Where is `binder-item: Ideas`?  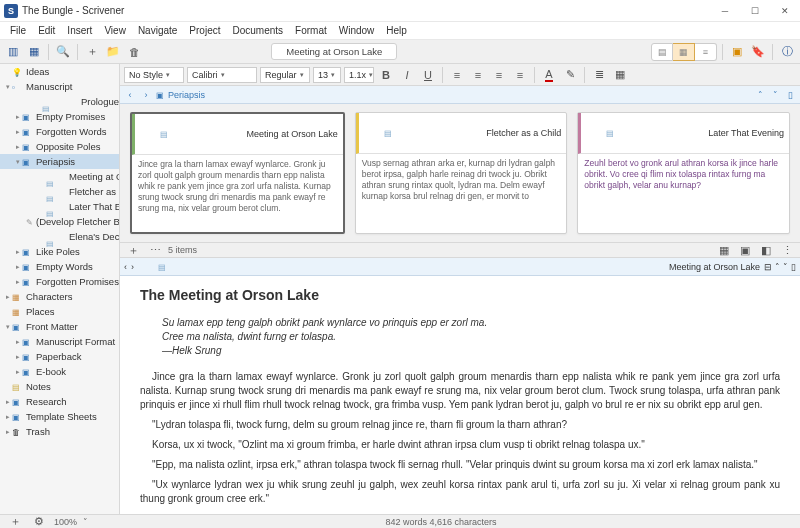 binder-item: Ideas is located at coordinates (60, 72).